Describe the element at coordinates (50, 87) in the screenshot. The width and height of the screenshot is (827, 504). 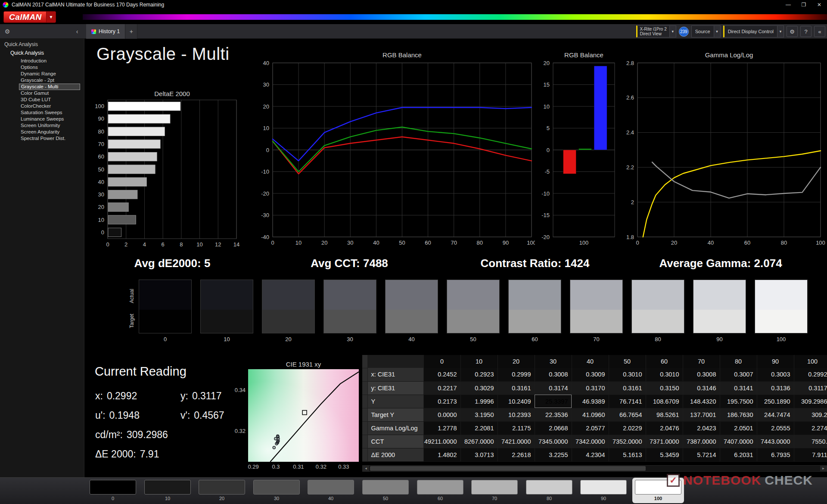
I see `sidebar-item-grayscale-multi: Grayscale - Multi` at that location.